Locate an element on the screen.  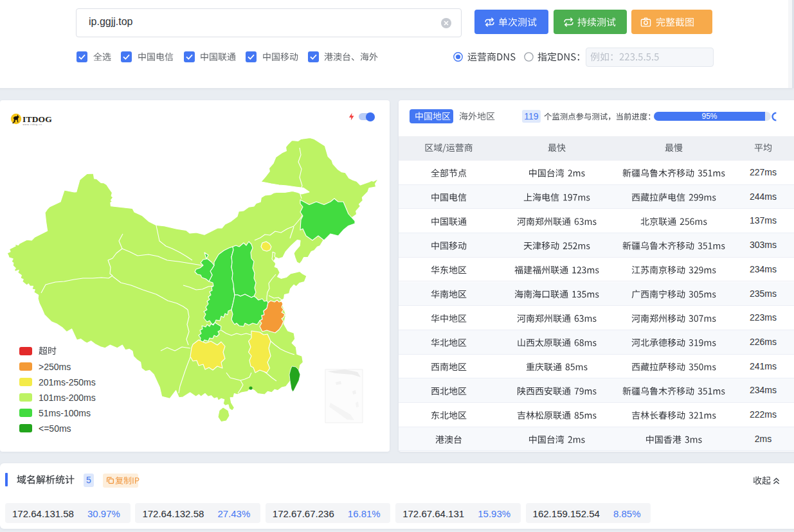
svg-text: www.itdog.cn is located at coordinates (33, 125).